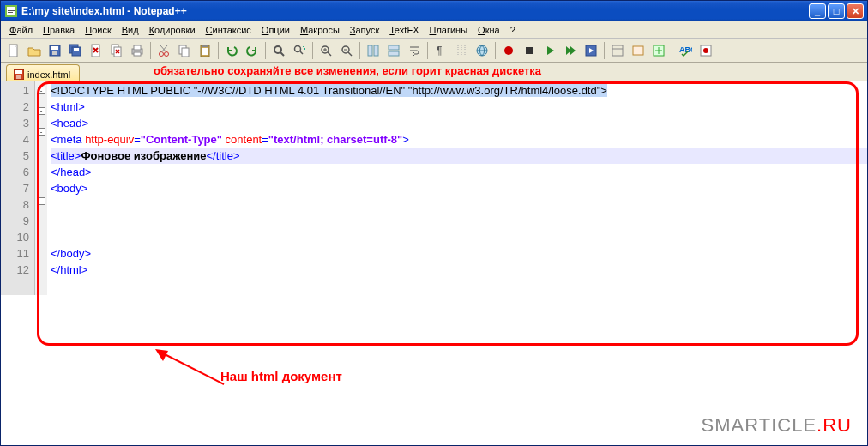 Image resolution: width=868 pixels, height=446 pixels. What do you see at coordinates (434, 11) in the screenshot?
I see `title-bar: E:\my site\index.html - Notepad++ _ □ ✕` at bounding box center [434, 11].